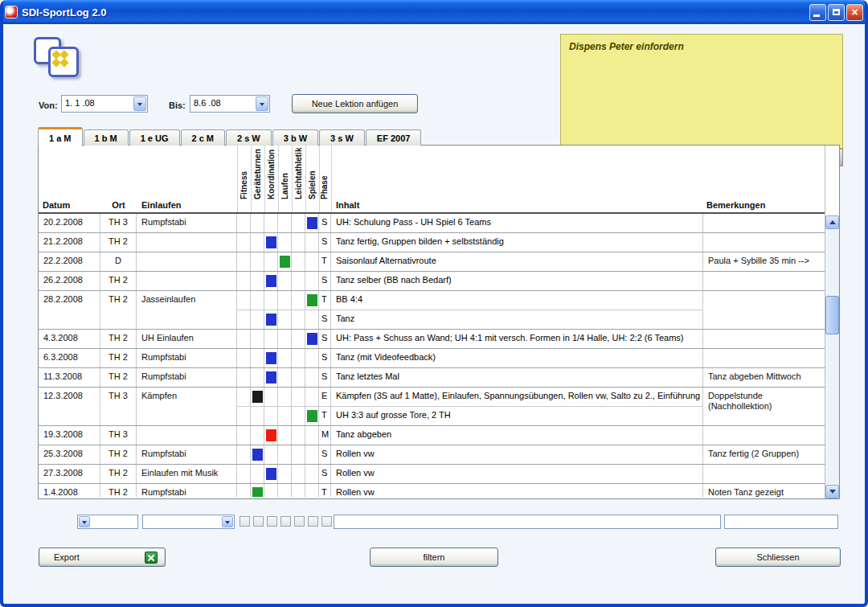 The height and width of the screenshot is (607, 868). Describe the element at coordinates (432, 436) in the screenshot. I see `table-row: 19.3.2008TH 3MTanz abgeben` at that location.